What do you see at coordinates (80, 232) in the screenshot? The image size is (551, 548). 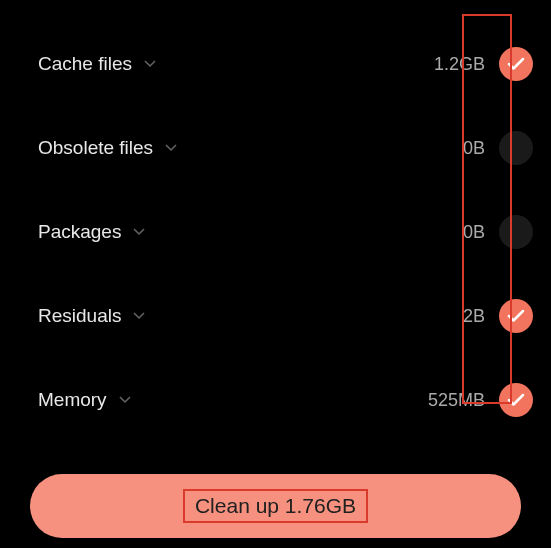 I see `item-label: Packages` at bounding box center [80, 232].